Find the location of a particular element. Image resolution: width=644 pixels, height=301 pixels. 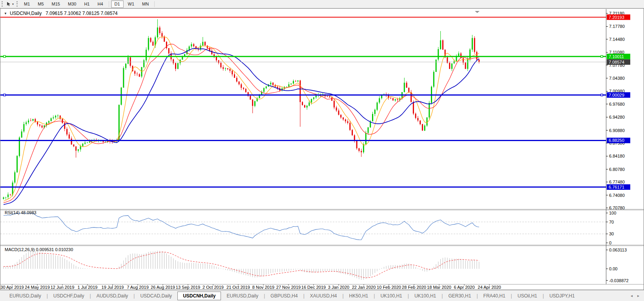

tab-uk100-h1-9: UK100,H1 is located at coordinates (391, 296).